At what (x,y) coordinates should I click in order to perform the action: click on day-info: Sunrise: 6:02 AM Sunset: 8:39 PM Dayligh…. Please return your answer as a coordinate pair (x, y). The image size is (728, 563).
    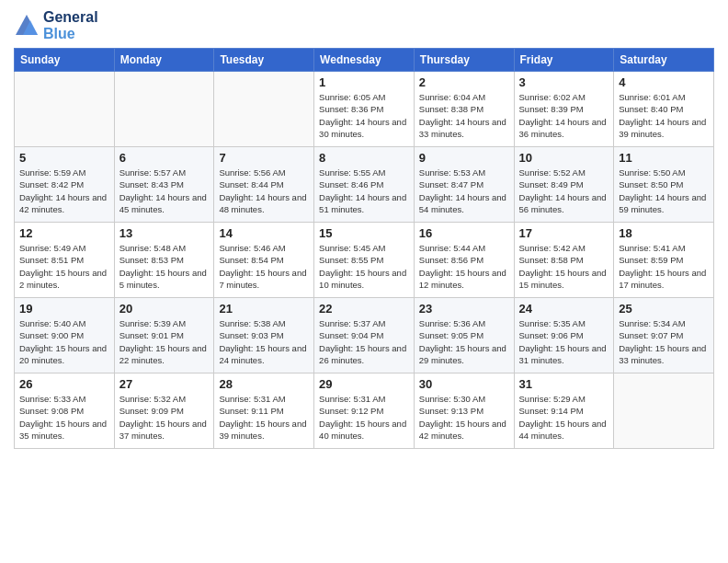
    Looking at the image, I should click on (564, 116).